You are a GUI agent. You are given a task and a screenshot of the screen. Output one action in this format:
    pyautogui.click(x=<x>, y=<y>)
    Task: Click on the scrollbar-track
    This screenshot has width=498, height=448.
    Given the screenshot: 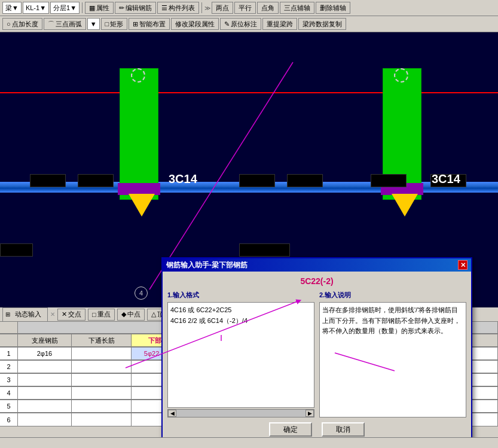 What is the action you would take?
    pyautogui.click(x=241, y=413)
    